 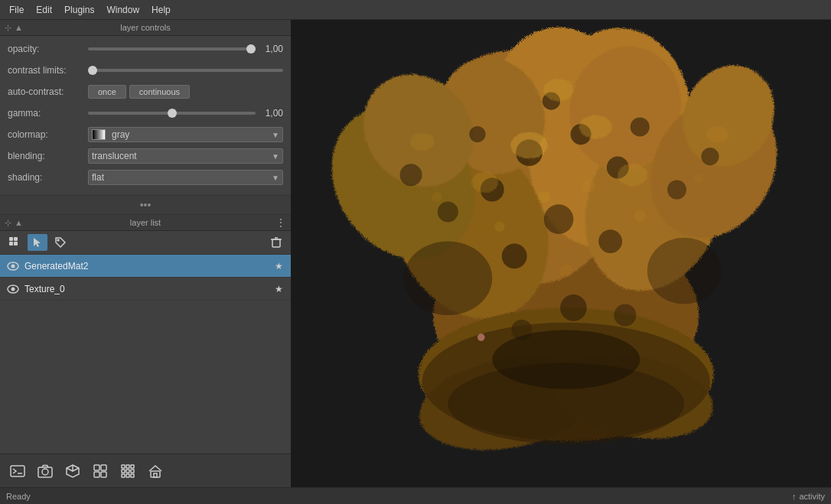 I want to click on eye-icon, so click(x=13, y=266).